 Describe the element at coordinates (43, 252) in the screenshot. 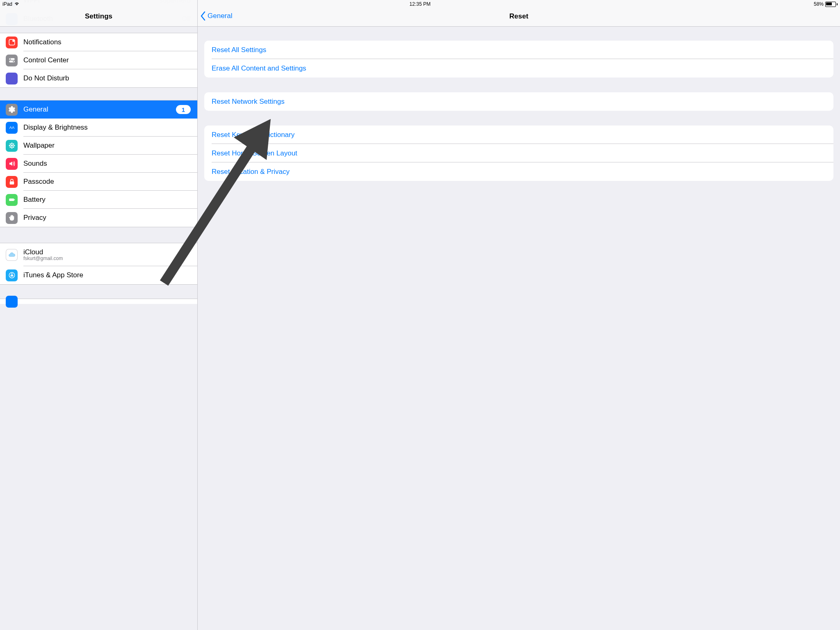

I see `sidebar-item-label: iCloud` at that location.